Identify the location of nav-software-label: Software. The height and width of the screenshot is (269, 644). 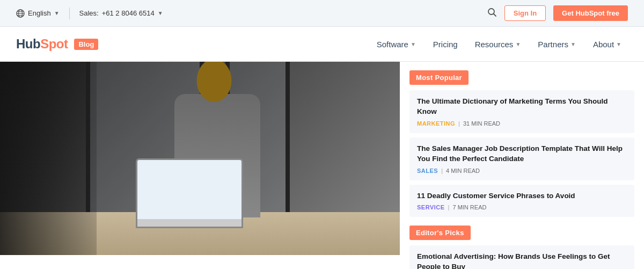
(393, 44).